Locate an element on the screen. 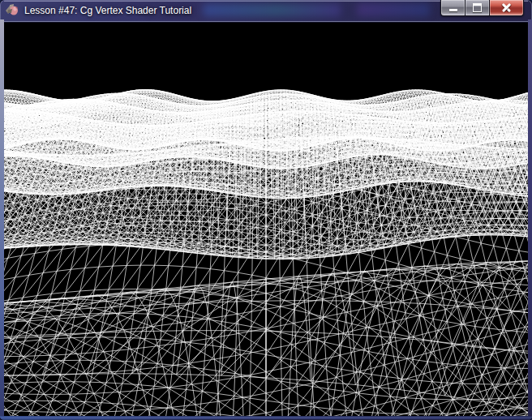 The width and height of the screenshot is (532, 420). window-title: Lesson #47: Cg Vertex Shader Tutorial is located at coordinates (108, 11).